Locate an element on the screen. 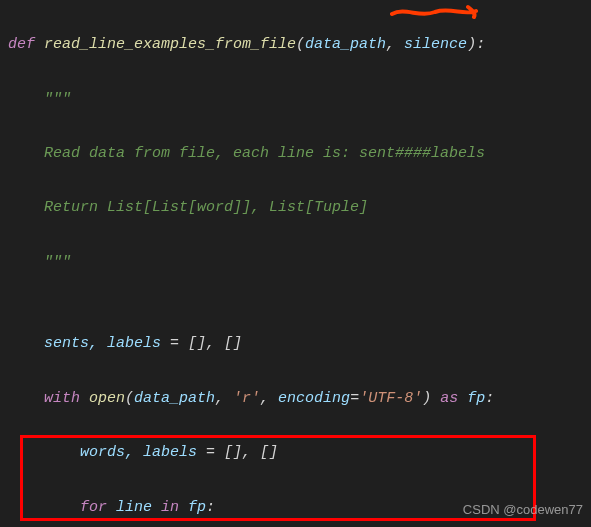 The width and height of the screenshot is (591, 527). code-line: with open(data_path, 'r', encoding='UTF-… is located at coordinates (300, 398).